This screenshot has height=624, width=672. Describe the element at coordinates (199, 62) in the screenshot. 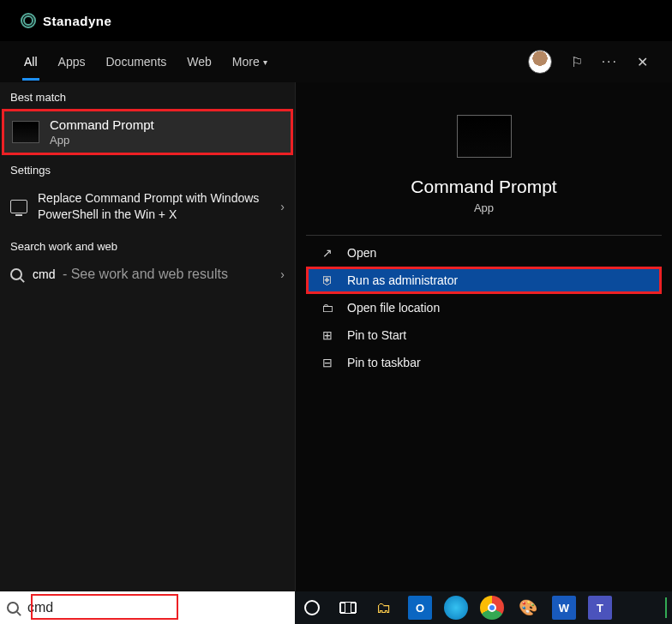

I see `tab-web: Web` at that location.